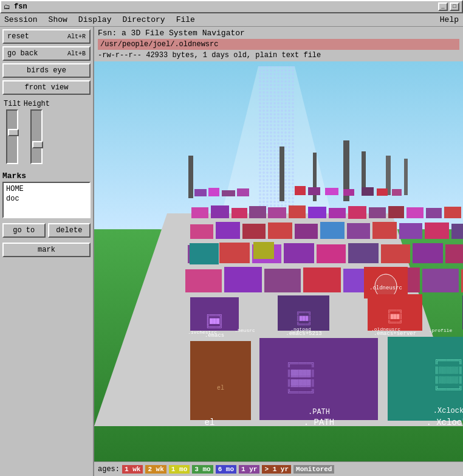 This screenshot has height=476, width=463. What do you see at coordinates (278, 44) in the screenshot?
I see `info-area: Fsn: a 3D File System Navigator /usr/peo…` at bounding box center [278, 44].